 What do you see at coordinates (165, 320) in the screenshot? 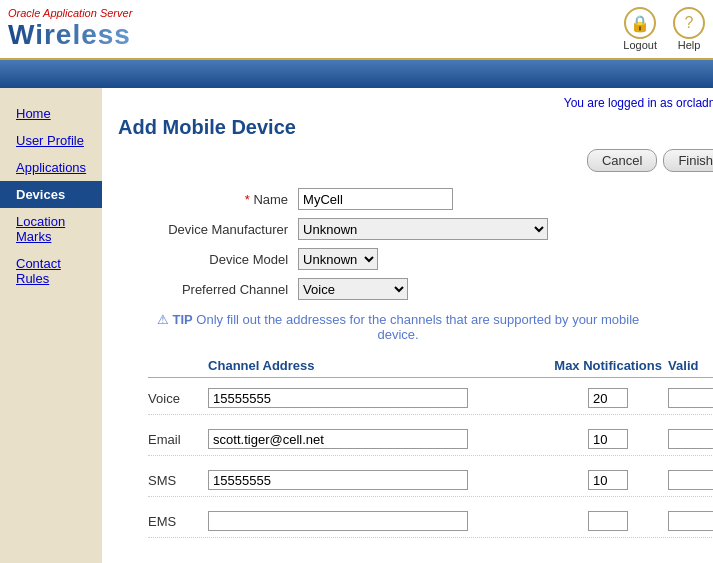
I see `tip-icon: ⚠` at bounding box center [165, 320].